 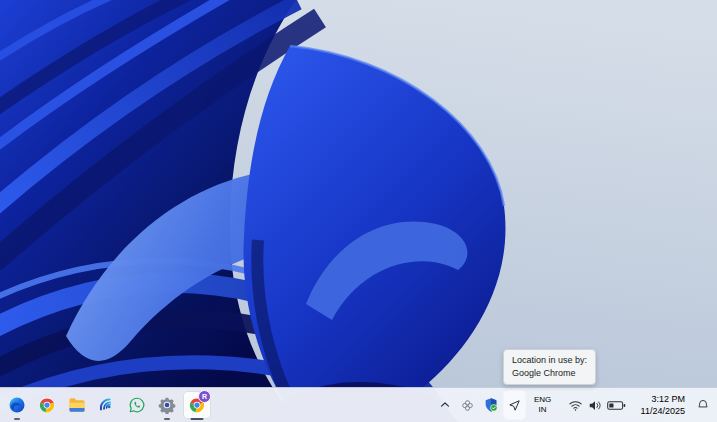 What do you see at coordinates (514, 406) in the screenshot?
I see `location-in-use-icon` at bounding box center [514, 406].